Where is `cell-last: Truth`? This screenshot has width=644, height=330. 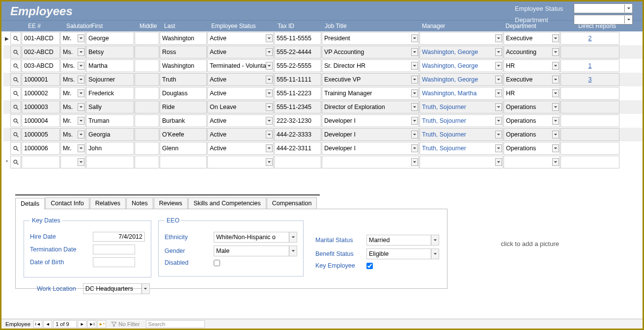 cell-last: Truth is located at coordinates (183, 80).